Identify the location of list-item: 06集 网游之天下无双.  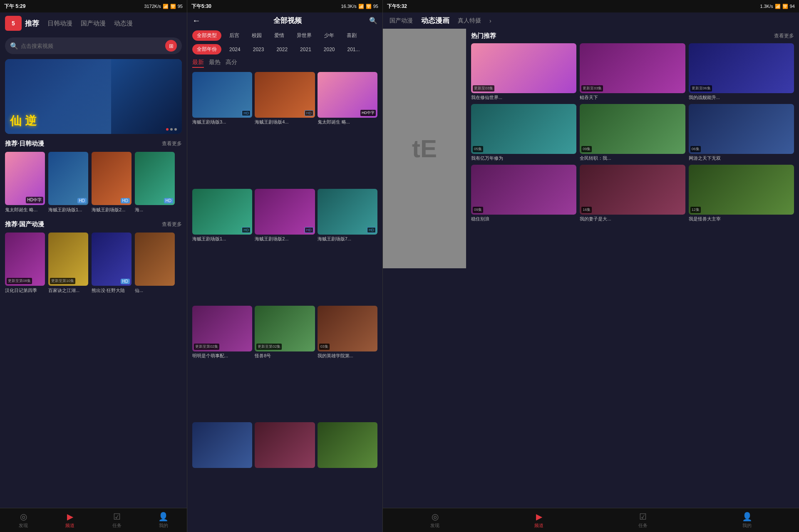
(742, 133).